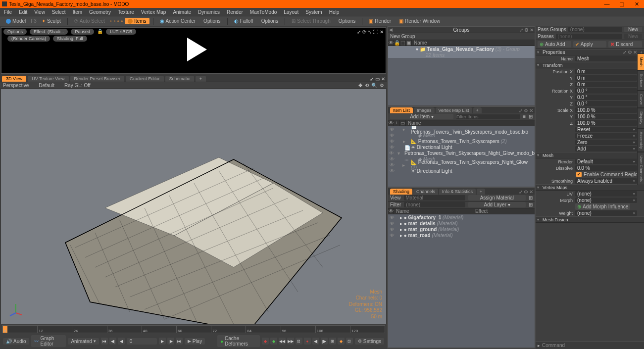  What do you see at coordinates (461, 156) in the screenshot?
I see `item-list: 👁▾📄 Petronas_Towers_Twin_Skyscrapers_mod…` at bounding box center [461, 156].